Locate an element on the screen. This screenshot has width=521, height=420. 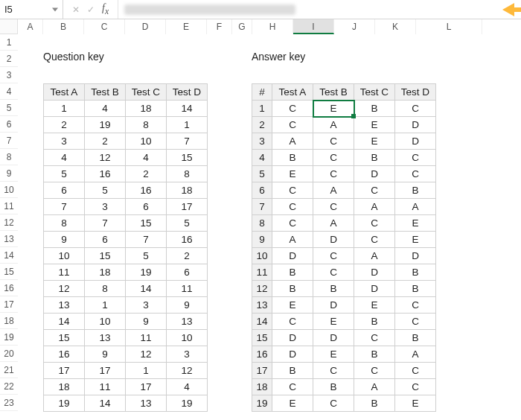
table-header-cell: Test A is located at coordinates (64, 92).